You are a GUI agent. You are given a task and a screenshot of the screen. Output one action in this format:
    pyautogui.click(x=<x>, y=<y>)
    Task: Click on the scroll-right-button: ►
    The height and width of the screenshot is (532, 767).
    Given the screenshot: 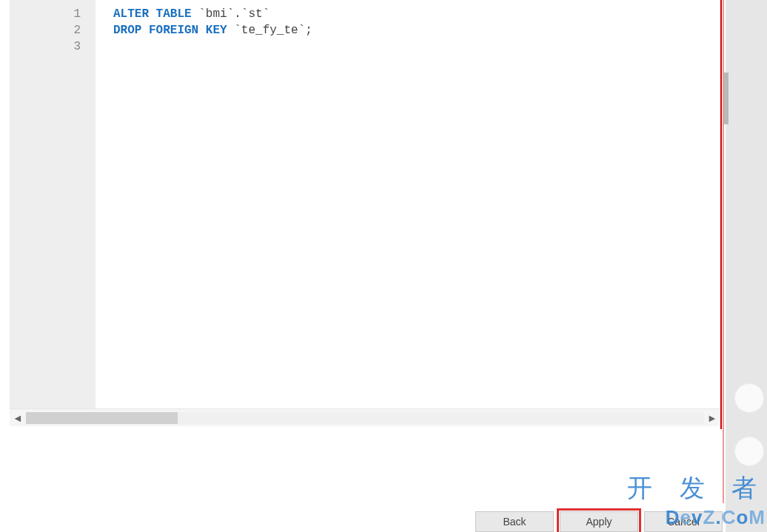 What is the action you would take?
    pyautogui.click(x=712, y=418)
    